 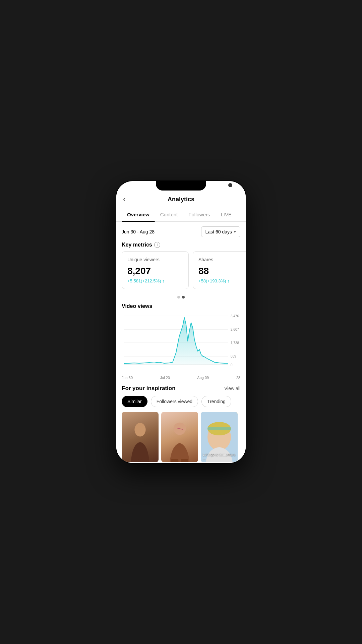 What do you see at coordinates (232, 388) in the screenshot?
I see `view-all-button: View all` at bounding box center [232, 388].